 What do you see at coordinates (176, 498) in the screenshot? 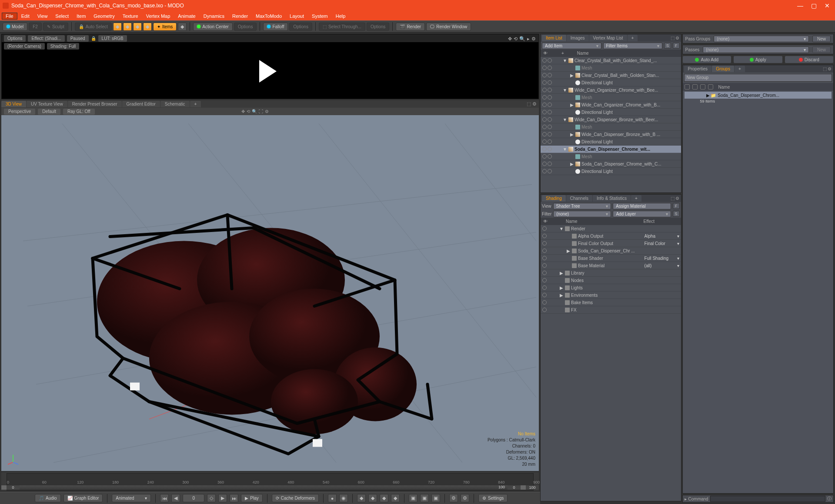
I see `prev-frame-icon: ◀` at bounding box center [176, 498].